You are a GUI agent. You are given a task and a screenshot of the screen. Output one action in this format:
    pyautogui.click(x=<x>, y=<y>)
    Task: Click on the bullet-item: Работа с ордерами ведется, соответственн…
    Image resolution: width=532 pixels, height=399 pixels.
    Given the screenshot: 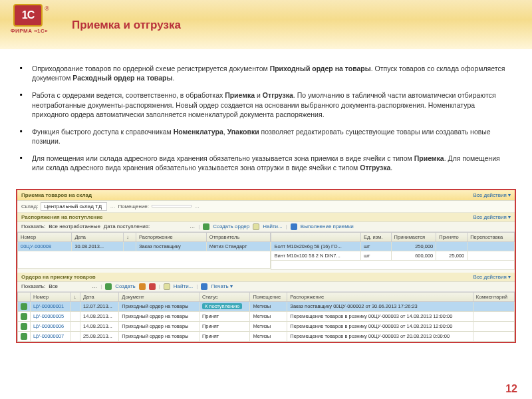 What is the action you would take?
    pyautogui.click(x=269, y=105)
    